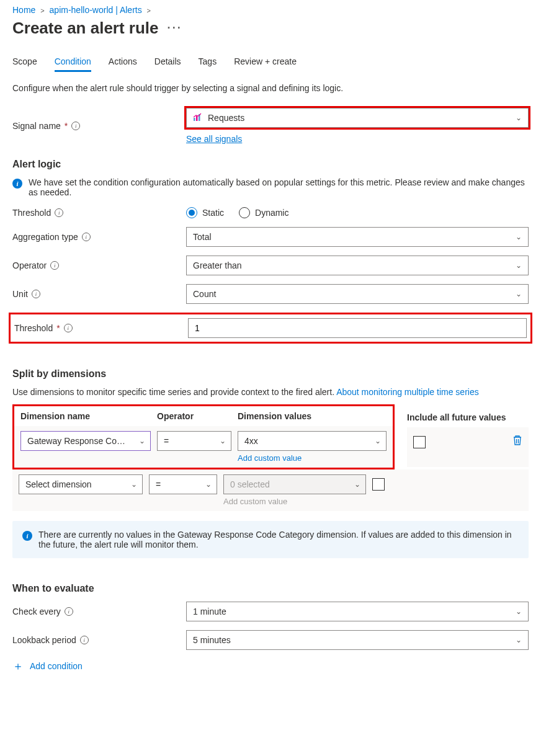 This screenshot has height=756, width=541. I want to click on check-every-select: 1 minute ⌄, so click(357, 611).